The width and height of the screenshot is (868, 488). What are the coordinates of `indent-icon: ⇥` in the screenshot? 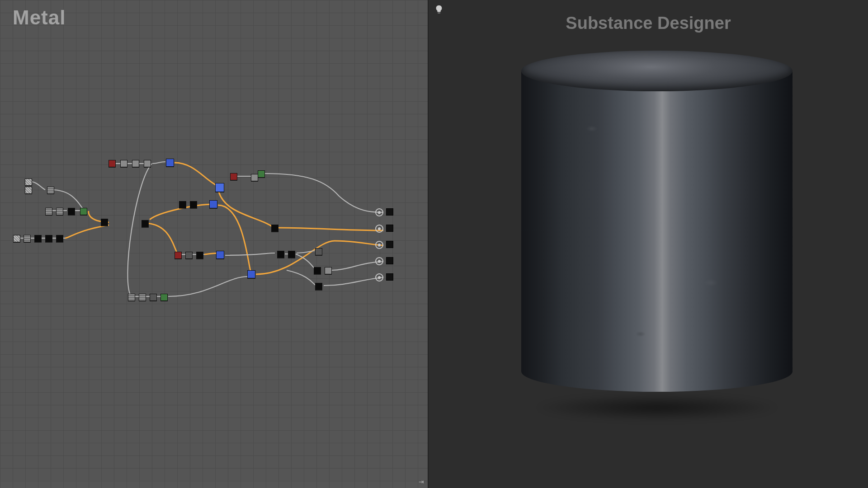 It's located at (423, 482).